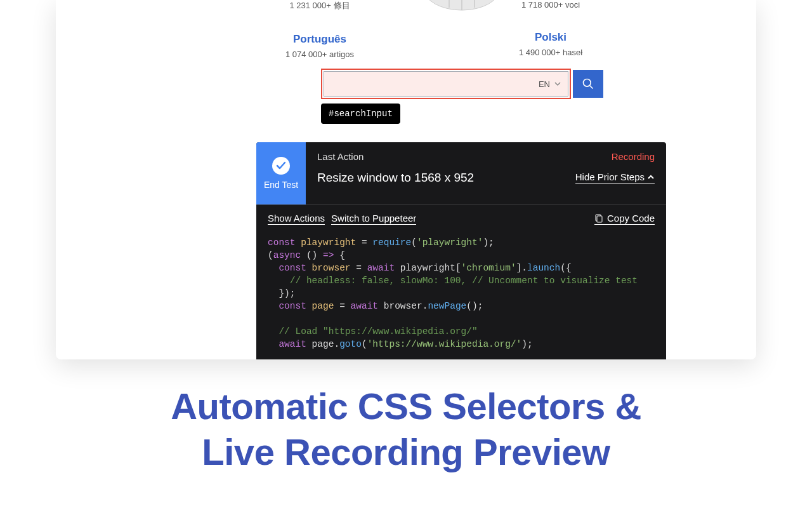 The height and width of the screenshot is (508, 812). What do you see at coordinates (406, 406) in the screenshot?
I see `hero-heading-line1: Automatic CSS Selectors &` at bounding box center [406, 406].